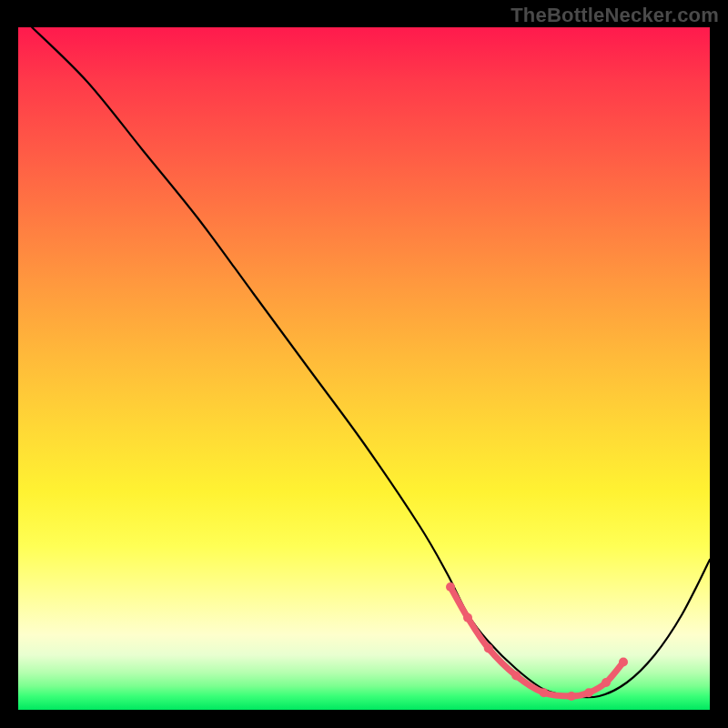  Describe the element at coordinates (615, 15) in the screenshot. I see `watermark-text: TheBottleNecker.com` at that location.